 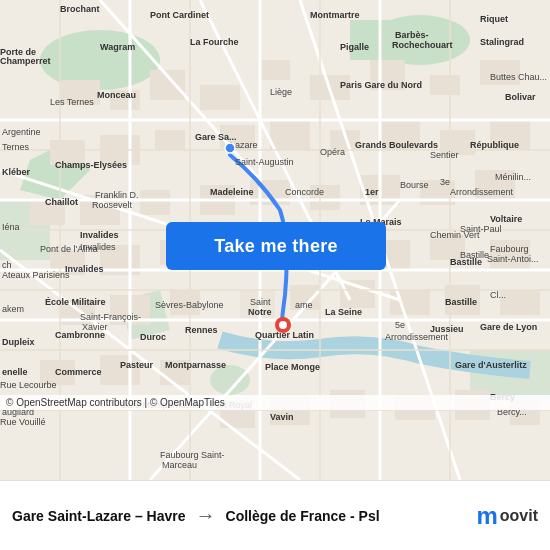 I want to click on svg-text: Jussieu, so click(x=447, y=329).